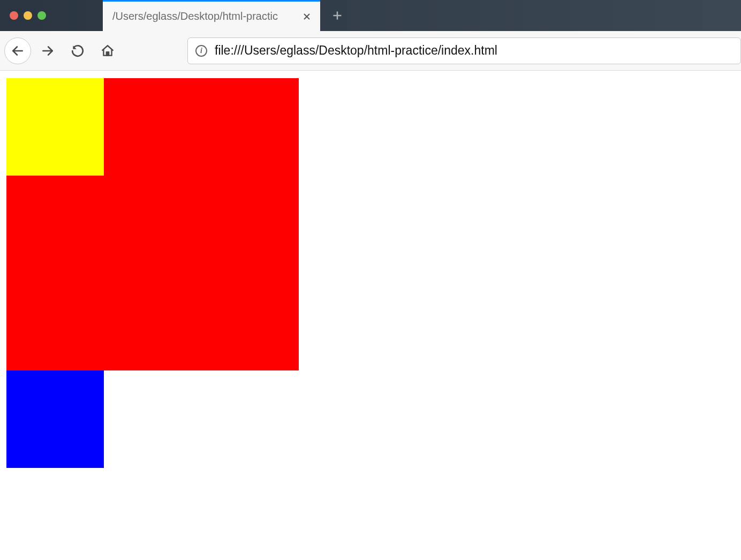 The width and height of the screenshot is (741, 560). What do you see at coordinates (464, 51) in the screenshot?
I see `address-bar: i file:///Users/eglass/Desktop/html-prac…` at bounding box center [464, 51].